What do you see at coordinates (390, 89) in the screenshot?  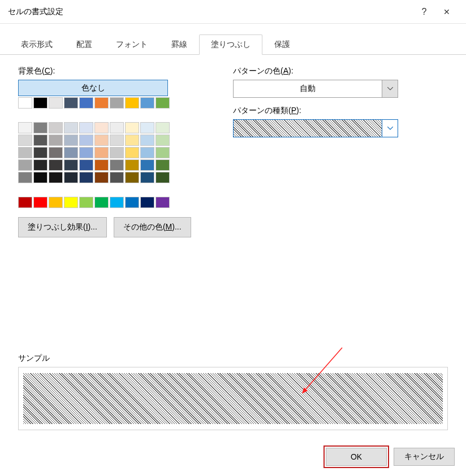 I see `chevron-down-icon` at bounding box center [390, 89].